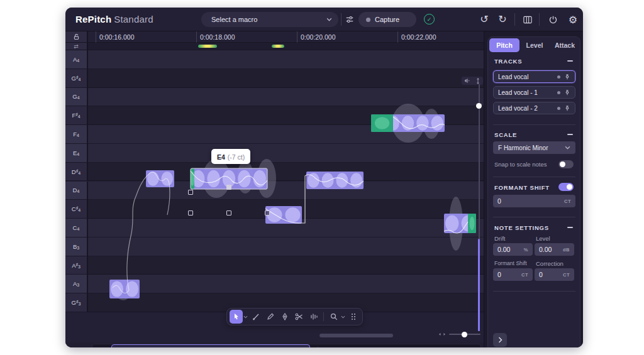 This screenshot has width=644, height=355. Describe the element at coordinates (566, 187) in the screenshot. I see `formant-shift-toggle` at that location.